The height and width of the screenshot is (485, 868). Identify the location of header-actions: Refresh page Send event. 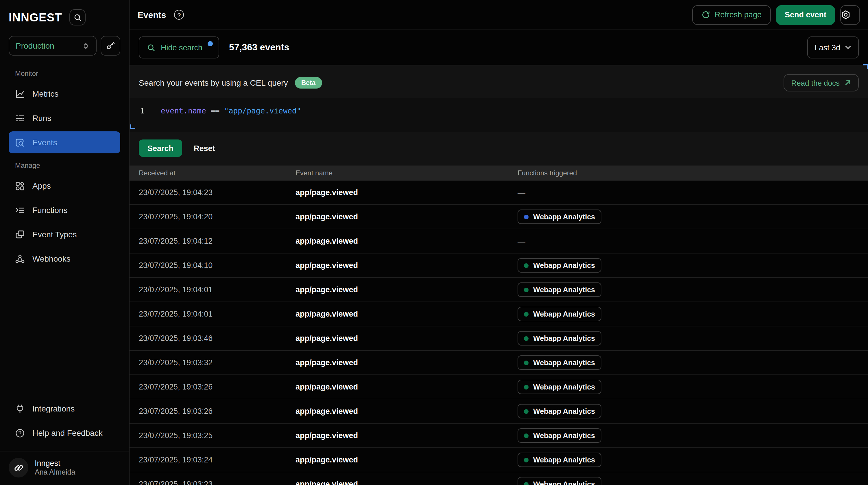
(776, 15).